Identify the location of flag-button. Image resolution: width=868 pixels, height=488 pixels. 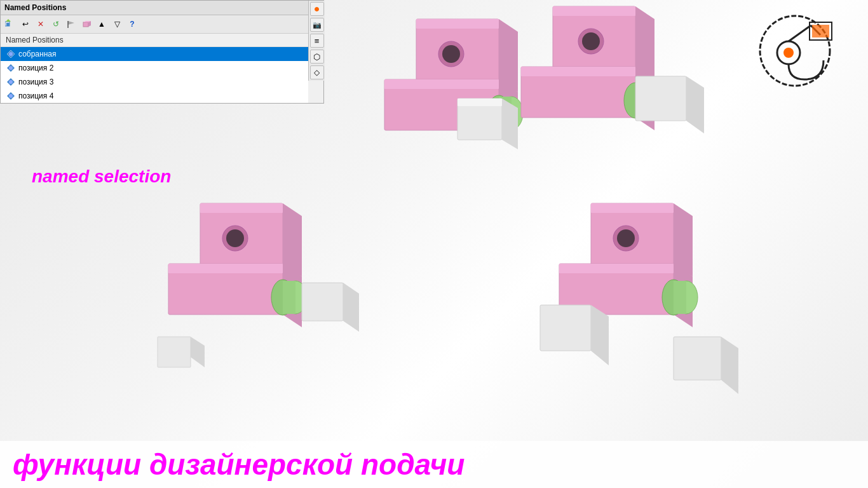
(71, 24).